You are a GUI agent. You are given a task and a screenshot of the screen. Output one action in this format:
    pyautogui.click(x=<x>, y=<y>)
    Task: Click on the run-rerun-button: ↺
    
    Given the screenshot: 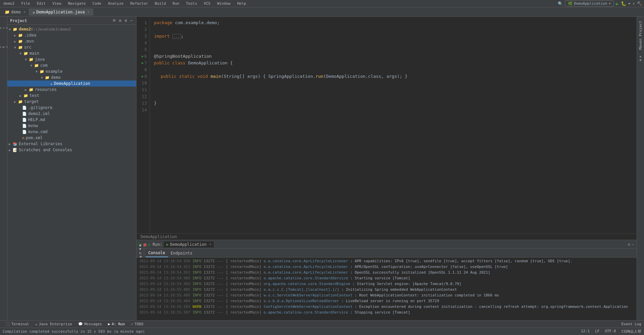 What is the action you would take?
    pyautogui.click(x=149, y=244)
    